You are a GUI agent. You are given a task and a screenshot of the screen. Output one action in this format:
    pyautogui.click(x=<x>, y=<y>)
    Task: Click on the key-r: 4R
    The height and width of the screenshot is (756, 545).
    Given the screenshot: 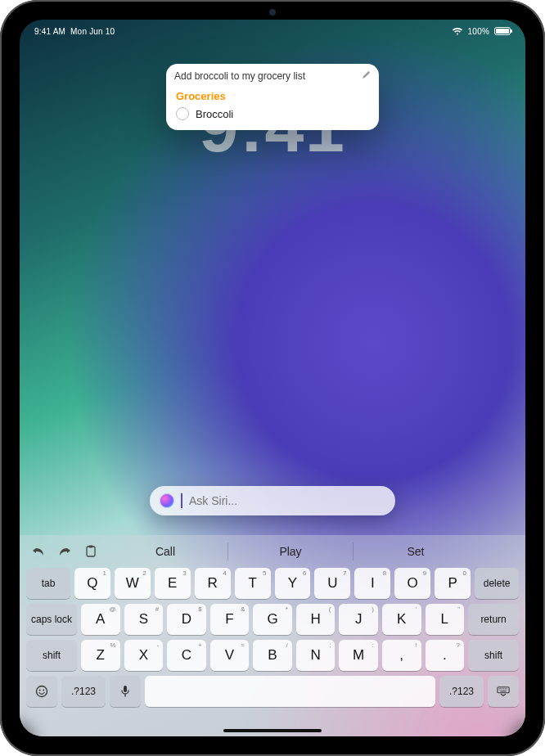 What is the action you would take?
    pyautogui.click(x=213, y=583)
    